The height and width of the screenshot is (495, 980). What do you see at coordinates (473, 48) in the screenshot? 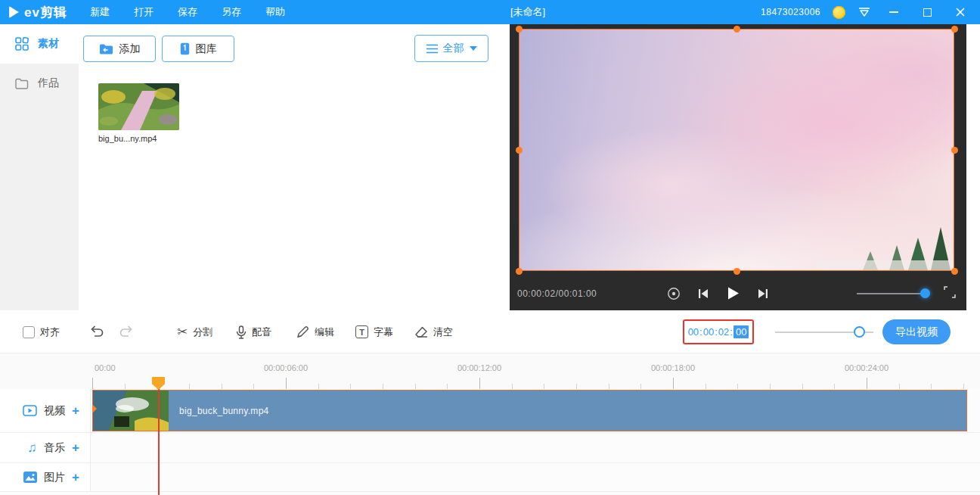
I see `chevron-down-icon` at bounding box center [473, 48].